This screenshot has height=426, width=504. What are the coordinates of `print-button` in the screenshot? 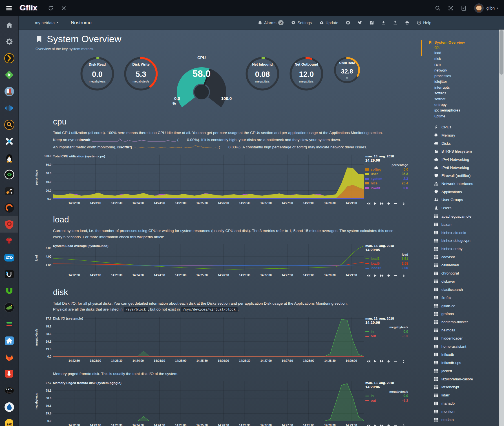 It's located at (407, 23).